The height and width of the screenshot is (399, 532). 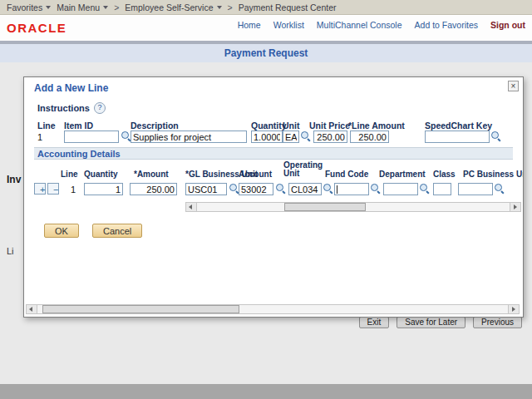 I want to click on multichannel-console-link: MultiChannel Console, so click(x=359, y=25).